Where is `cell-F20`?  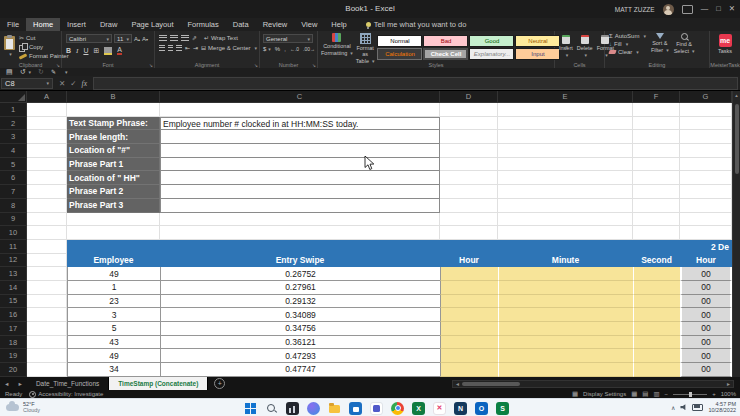 cell-F20 is located at coordinates (656, 370).